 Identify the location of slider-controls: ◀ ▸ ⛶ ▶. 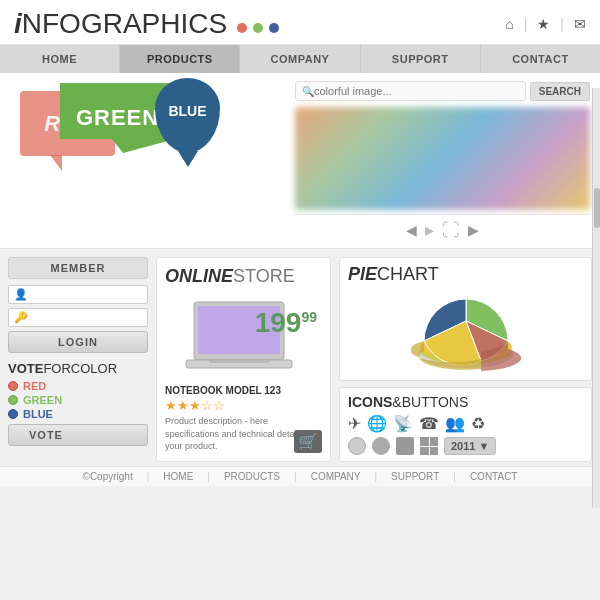
(442, 228).